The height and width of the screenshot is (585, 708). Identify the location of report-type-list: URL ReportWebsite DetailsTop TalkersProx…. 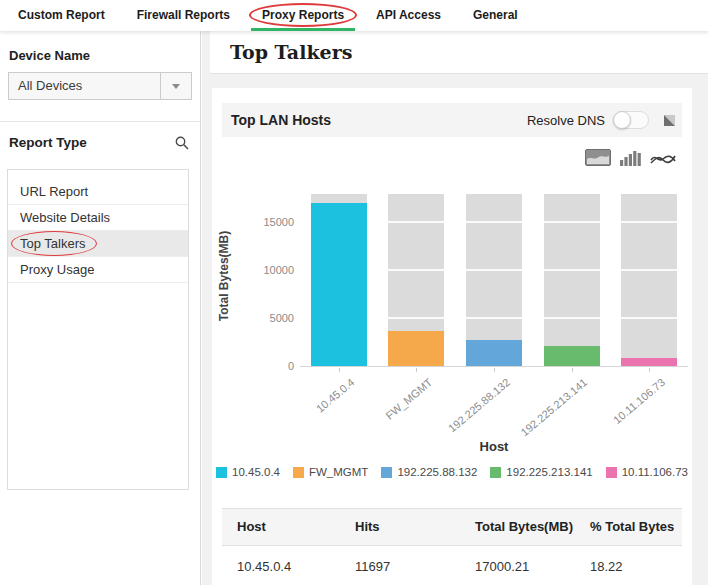
(98, 330).